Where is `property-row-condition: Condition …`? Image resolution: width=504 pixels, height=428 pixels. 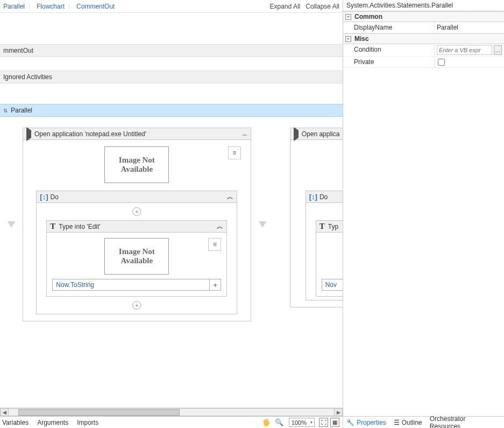 property-row-condition: Condition … is located at coordinates (424, 51).